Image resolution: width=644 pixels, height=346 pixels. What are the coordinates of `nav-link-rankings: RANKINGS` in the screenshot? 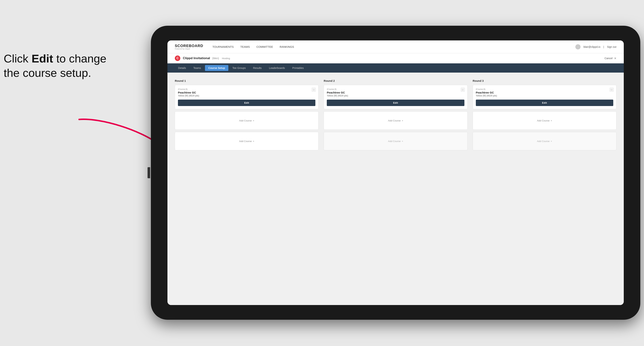 It's located at (287, 47).